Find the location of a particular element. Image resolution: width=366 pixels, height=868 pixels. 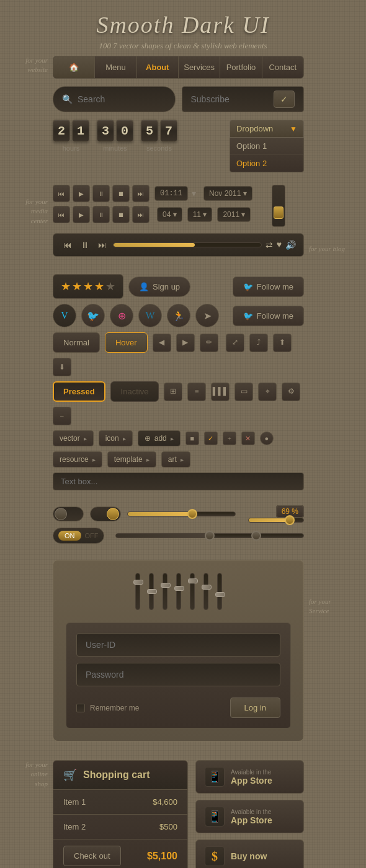

tag-button: ⌖ is located at coordinates (267, 392).